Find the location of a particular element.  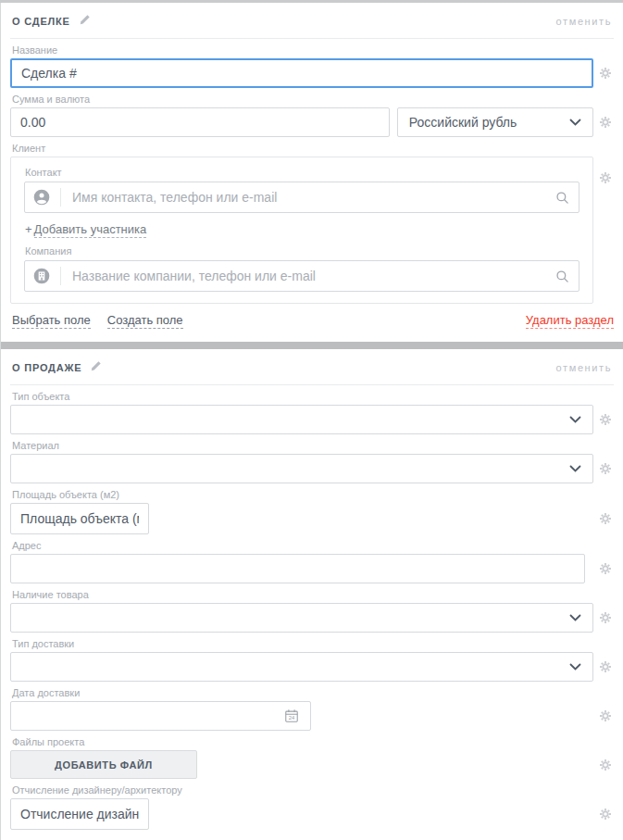

area-row is located at coordinates (314, 519).